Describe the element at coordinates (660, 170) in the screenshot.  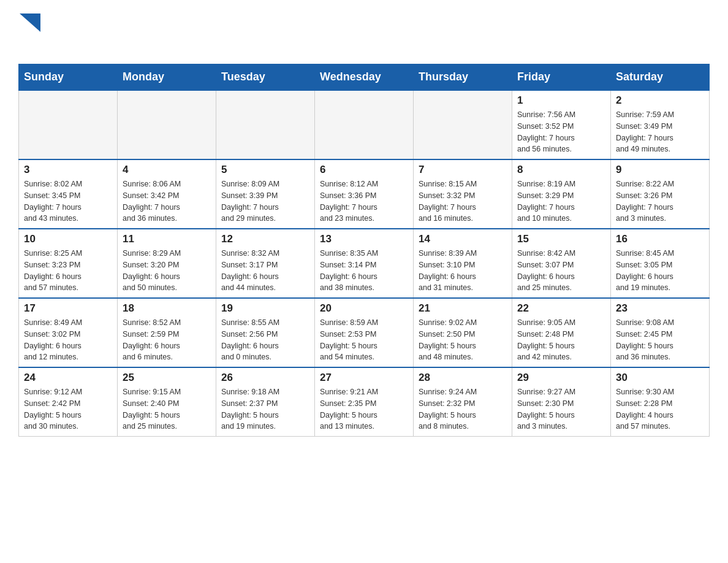
I see `day-number: 9` at that location.